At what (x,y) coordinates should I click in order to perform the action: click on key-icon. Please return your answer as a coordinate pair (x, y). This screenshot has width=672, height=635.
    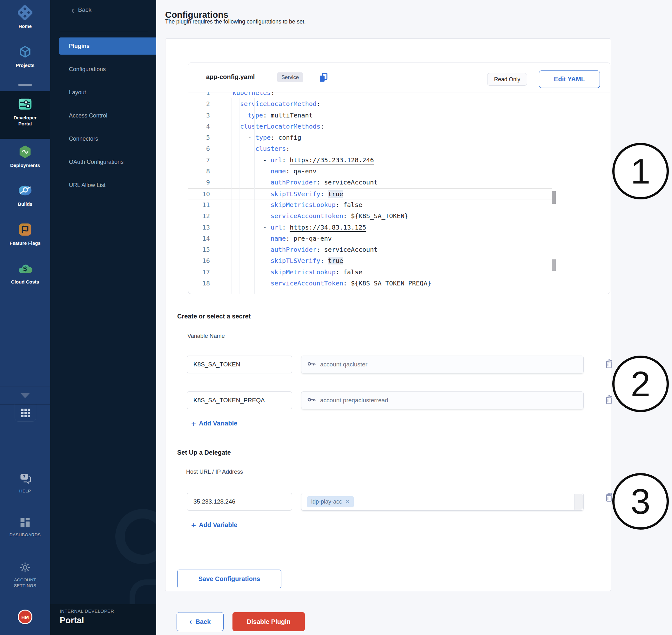
    Looking at the image, I should click on (311, 365).